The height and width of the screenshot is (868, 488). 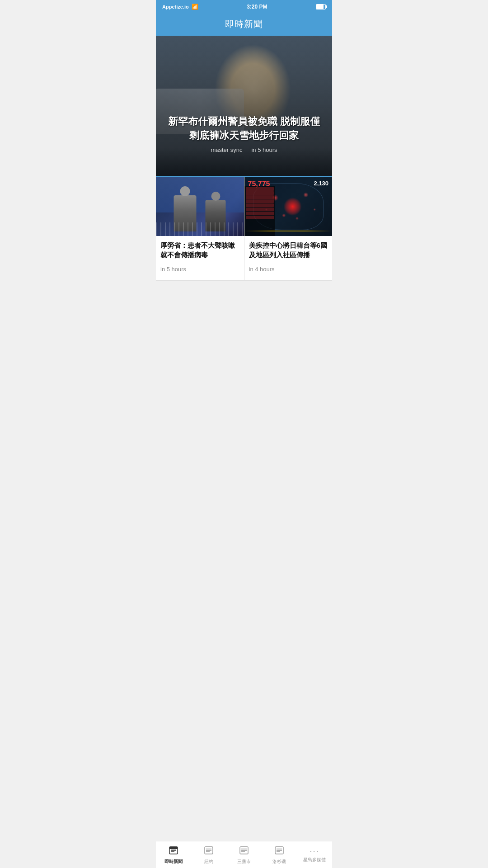 I want to click on article-time-2: in 4 hours, so click(x=262, y=269).